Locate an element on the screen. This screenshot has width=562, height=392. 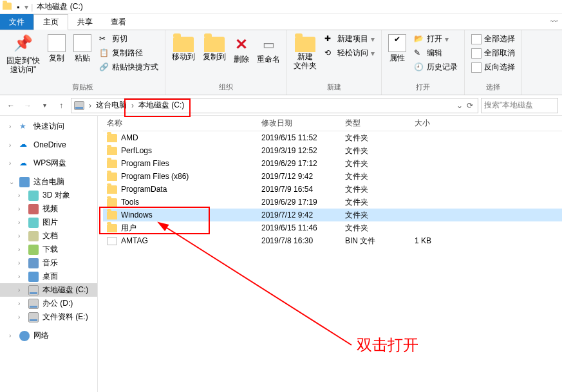
paste-shortcut-icon: 🔗 is located at coordinates (104, 68).